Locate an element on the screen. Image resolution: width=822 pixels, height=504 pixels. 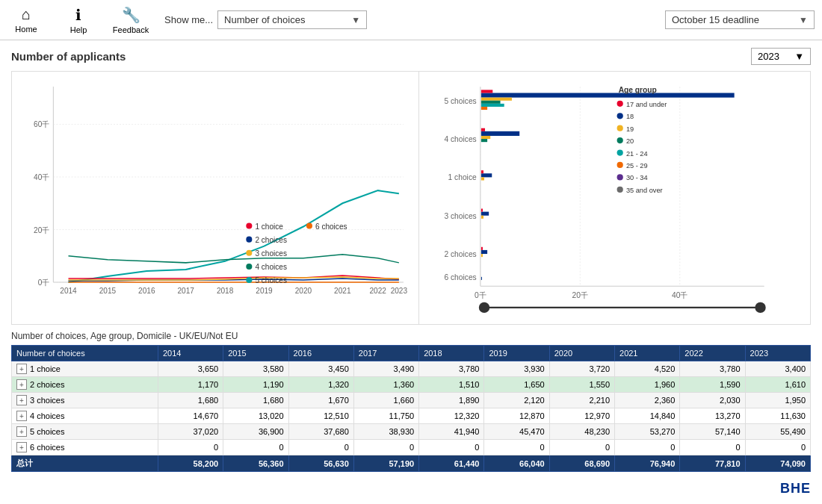
row-value-cell: 1,510 is located at coordinates (451, 385).